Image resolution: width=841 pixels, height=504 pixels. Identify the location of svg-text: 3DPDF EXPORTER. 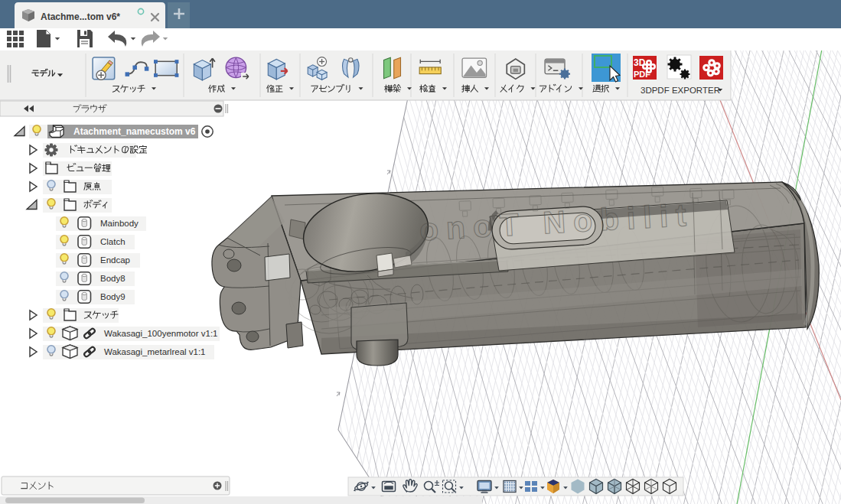
(680, 90).